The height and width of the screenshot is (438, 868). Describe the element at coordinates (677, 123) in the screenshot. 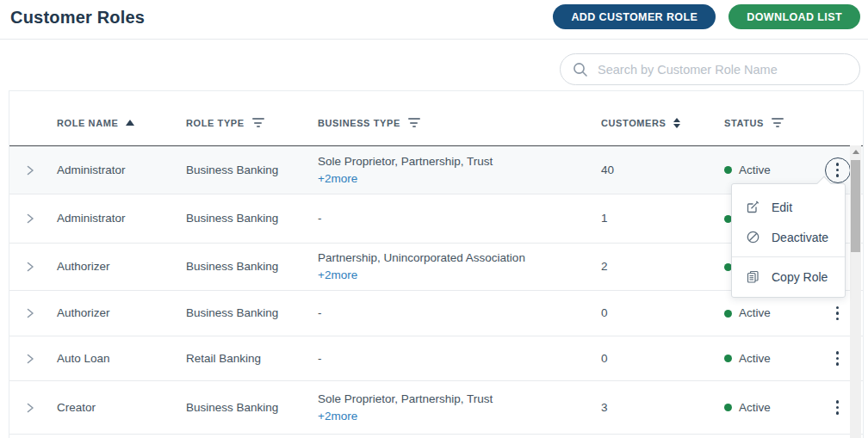

I see `sort-icon` at that location.